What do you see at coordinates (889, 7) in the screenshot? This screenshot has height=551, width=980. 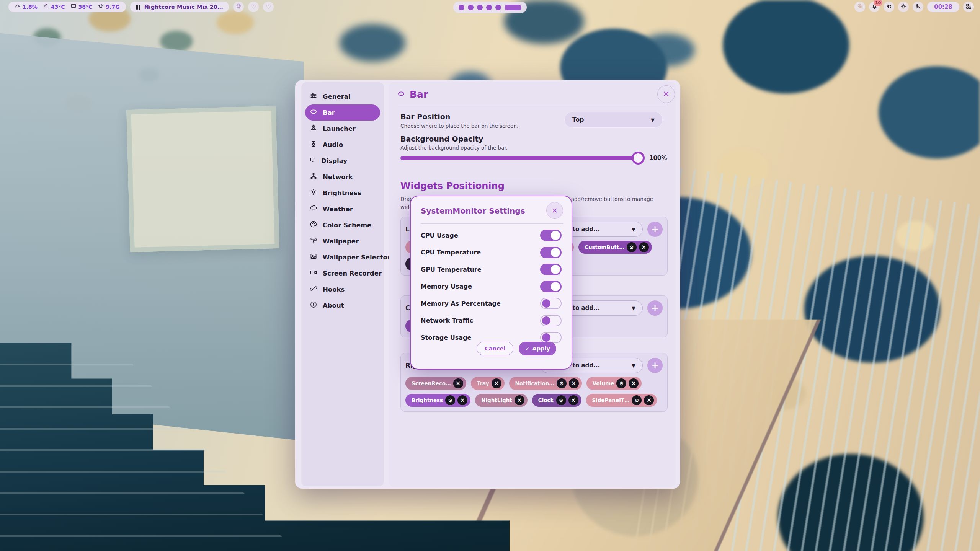 I see `volume-button` at bounding box center [889, 7].